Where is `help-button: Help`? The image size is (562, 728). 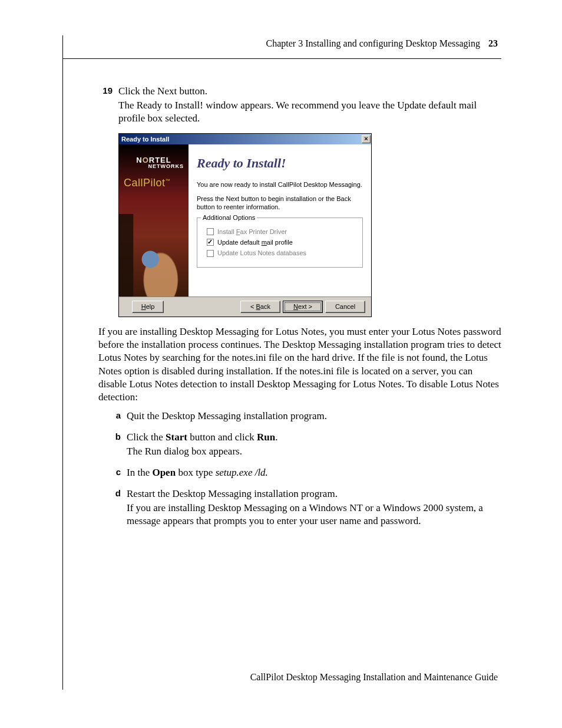
help-button: Help is located at coordinates (148, 307).